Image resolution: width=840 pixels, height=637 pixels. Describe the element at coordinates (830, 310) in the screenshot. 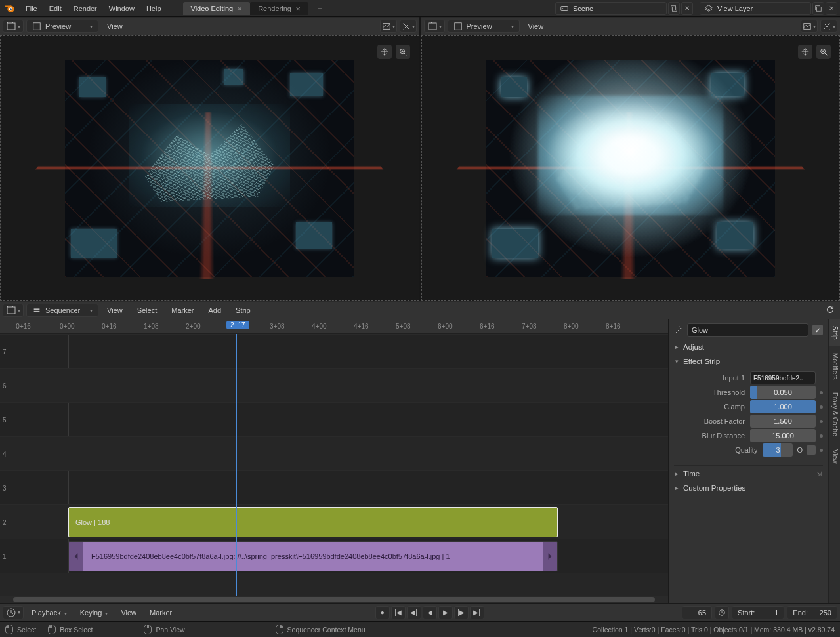

I see `refresh-icon` at that location.